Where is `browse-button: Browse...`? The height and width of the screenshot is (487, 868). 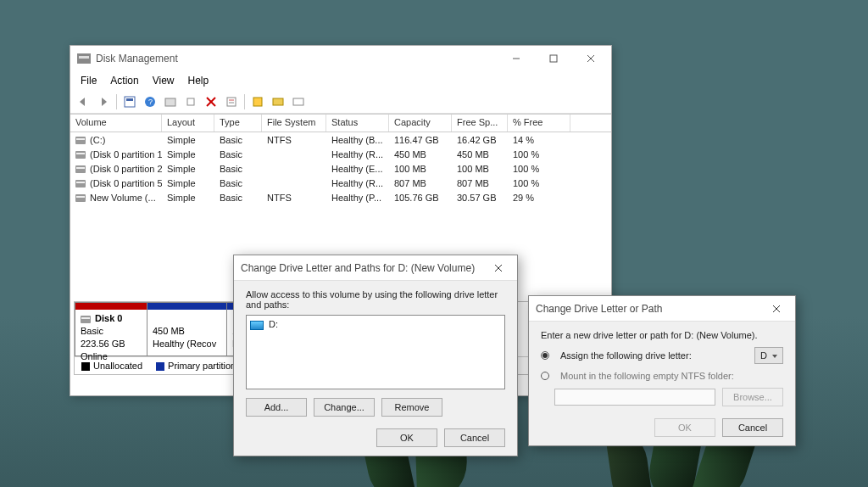 browse-button: Browse... is located at coordinates (753, 397).